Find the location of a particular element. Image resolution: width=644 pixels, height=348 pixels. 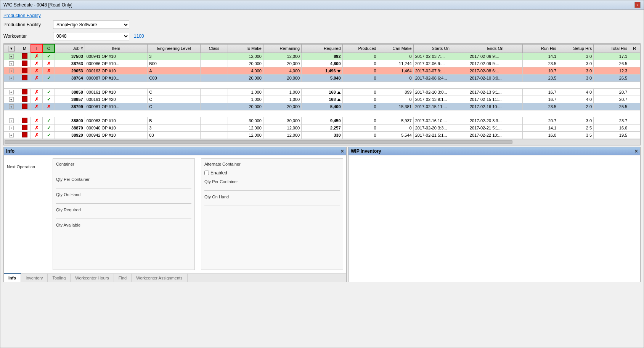

col-header-runhrs: Run Hrs is located at coordinates (541, 48).